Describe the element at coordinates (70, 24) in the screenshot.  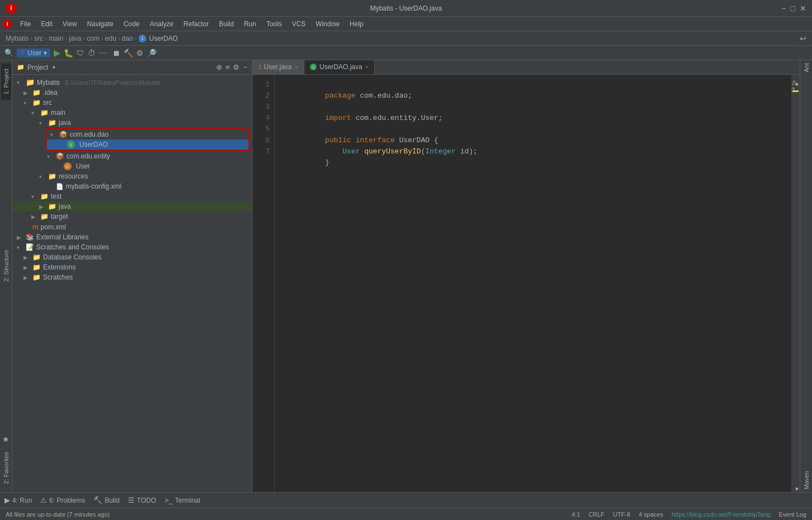
I see `menu-view: View` at that location.